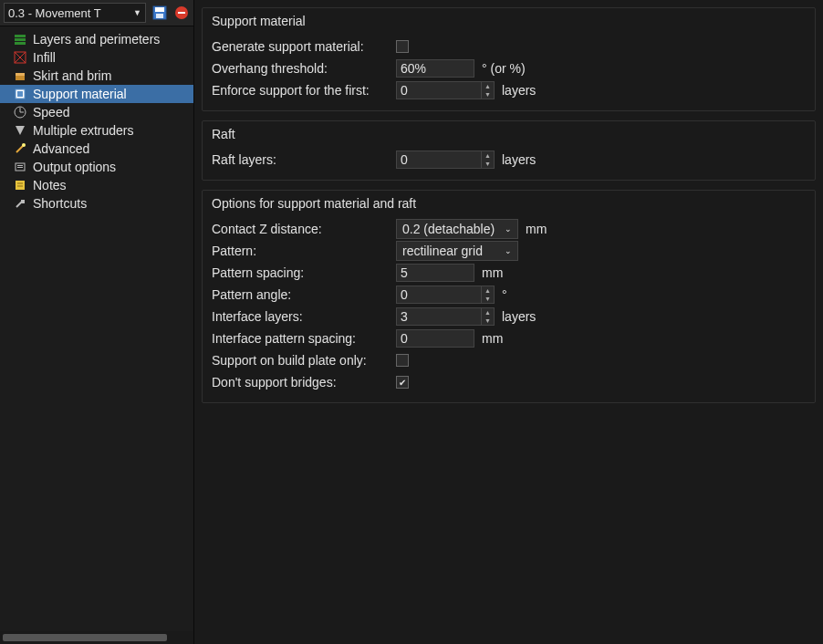 This screenshot has height=644, width=823. Describe the element at coordinates (60, 203) in the screenshot. I see `sidebar-item-label: Shortcuts` at that location.